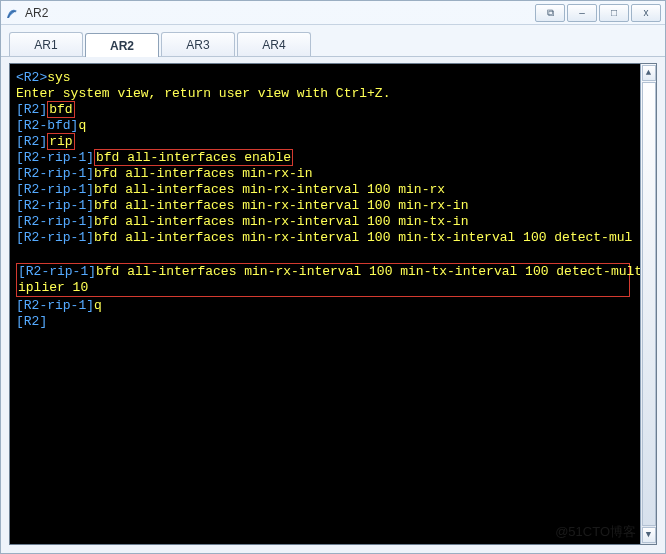 Image resolution: width=666 pixels, height=554 pixels. What do you see at coordinates (323, 280) in the screenshot?
I see `highlight-box-block: [R2-rip-1]bfd all-interfaces min-rx-inte…` at bounding box center [323, 280].